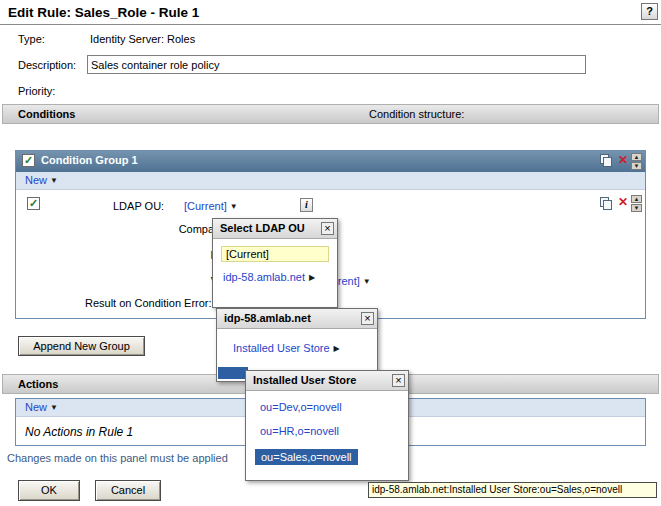 The width and height of the screenshot is (661, 506). Describe the element at coordinates (233, 373) in the screenshot. I see `selected-row-remnant` at that location.